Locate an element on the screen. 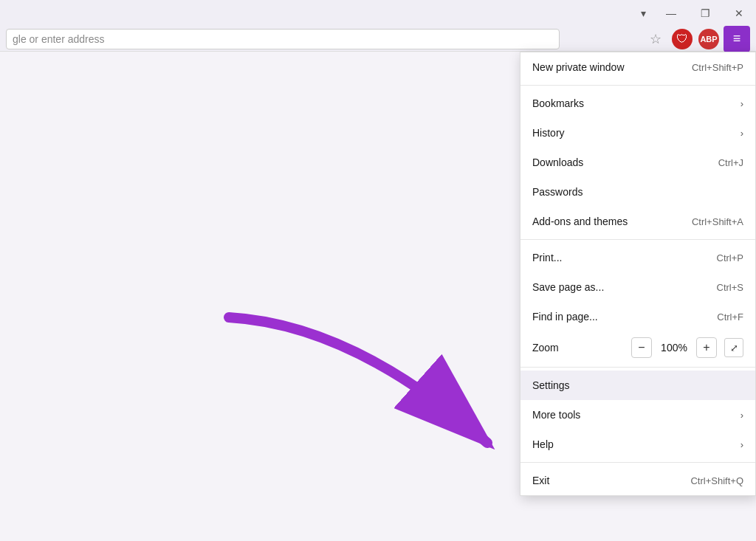 The height and width of the screenshot is (541, 756). menu-item-downloads: Downloads Ctrl+J is located at coordinates (638, 162).